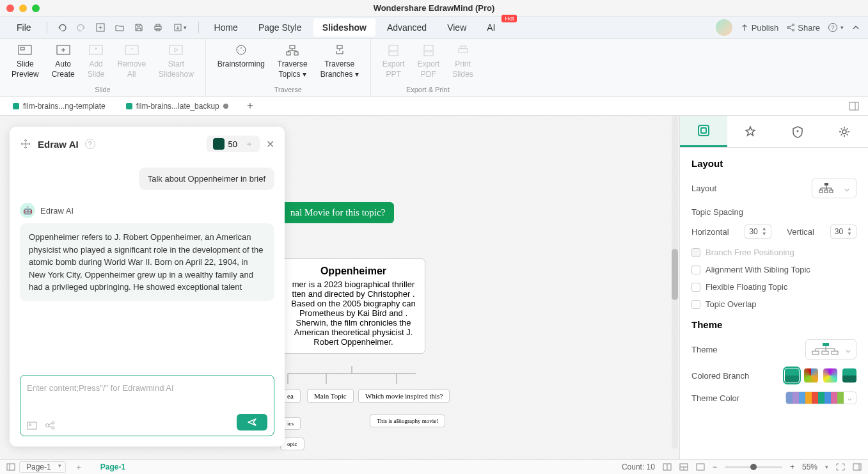  Describe the element at coordinates (801, 232) in the screenshot. I see `vertical-label: Vertical` at that location.